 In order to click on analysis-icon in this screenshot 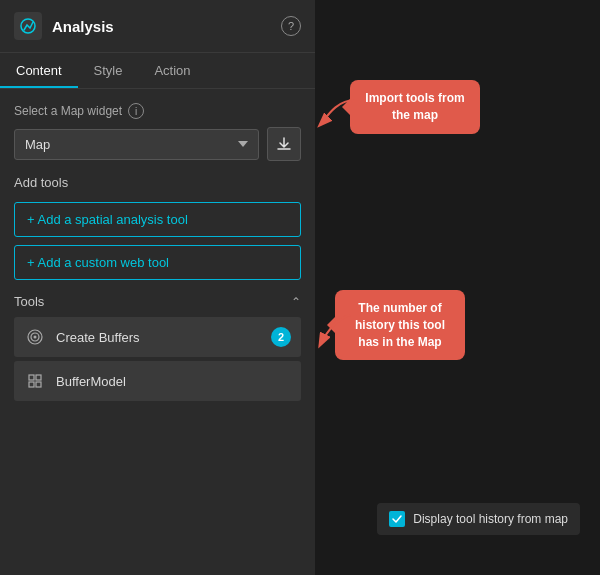, I will do `click(28, 26)`.